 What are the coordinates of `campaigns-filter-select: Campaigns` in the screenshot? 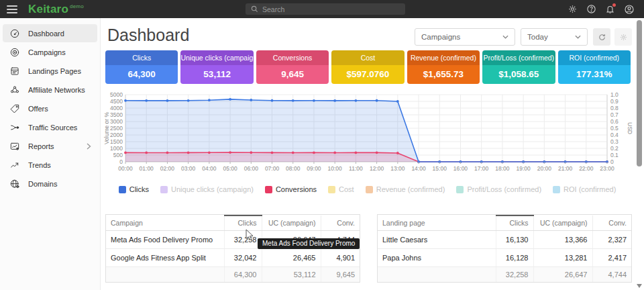 It's located at (465, 37).